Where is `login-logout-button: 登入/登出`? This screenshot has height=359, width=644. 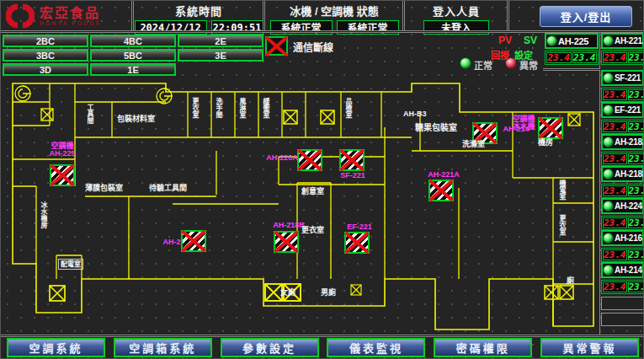
login-logout-button: 登入/登出 is located at coordinates (586, 17).